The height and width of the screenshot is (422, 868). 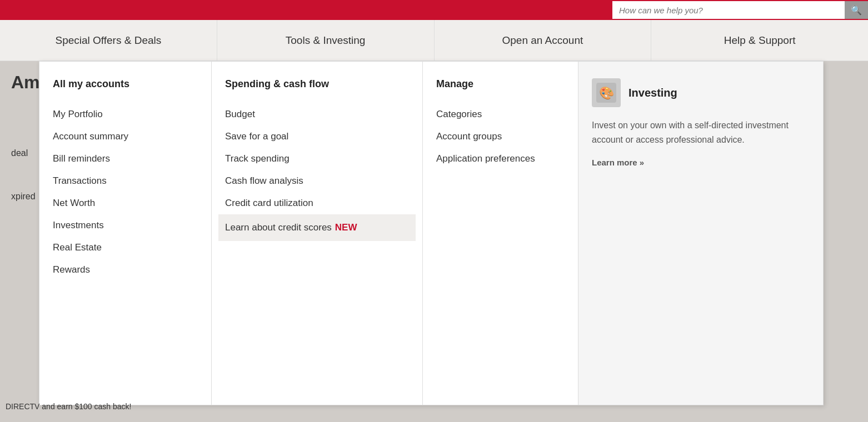 What do you see at coordinates (126, 248) in the screenshot?
I see `link-real-estate: Real Estate` at bounding box center [126, 248].